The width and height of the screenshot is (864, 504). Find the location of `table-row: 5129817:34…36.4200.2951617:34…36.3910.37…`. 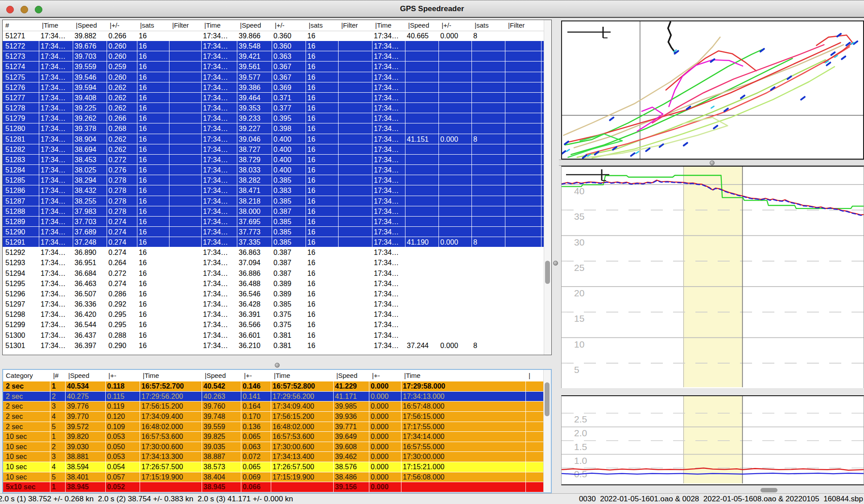

table-row: 5129817:34…36.4200.2951617:34…36.3910.37… is located at coordinates (273, 315).